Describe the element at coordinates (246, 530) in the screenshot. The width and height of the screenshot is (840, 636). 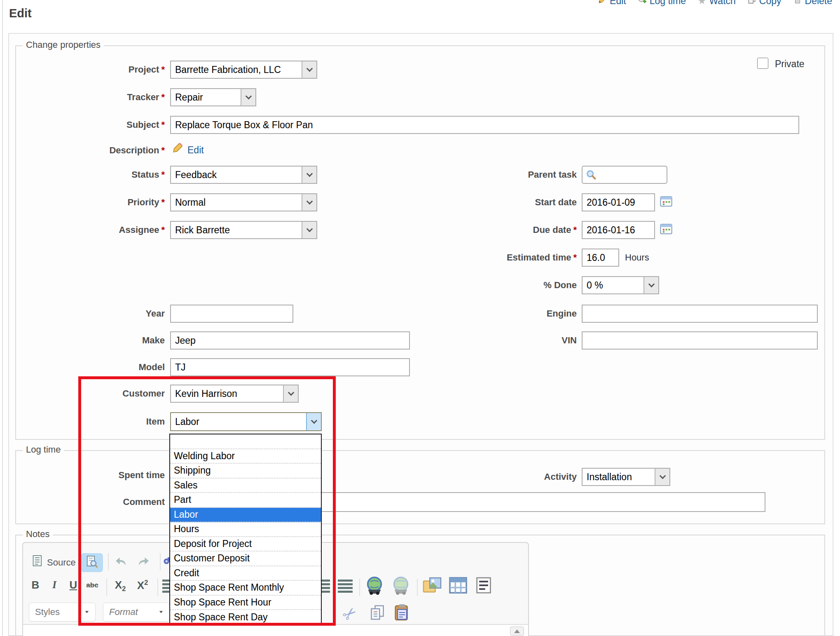
I see `item-dropdown-option: Hours` at that location.